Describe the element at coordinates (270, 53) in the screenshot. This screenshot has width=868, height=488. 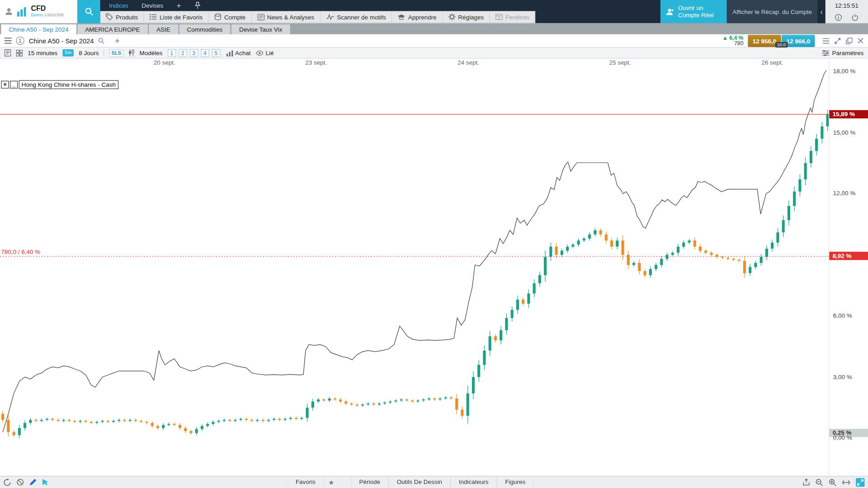
I see `lie-label: Lié` at that location.